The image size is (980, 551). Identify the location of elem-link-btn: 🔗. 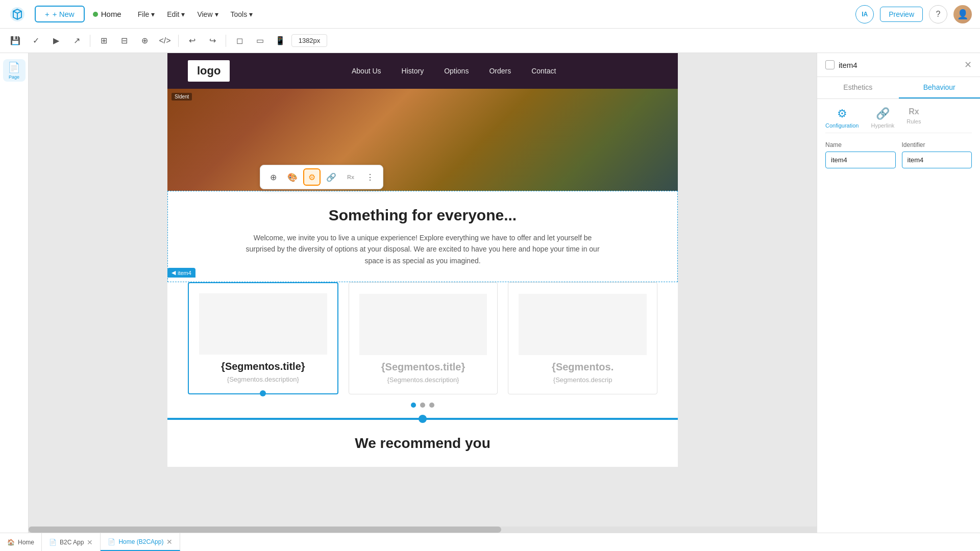
(331, 177).